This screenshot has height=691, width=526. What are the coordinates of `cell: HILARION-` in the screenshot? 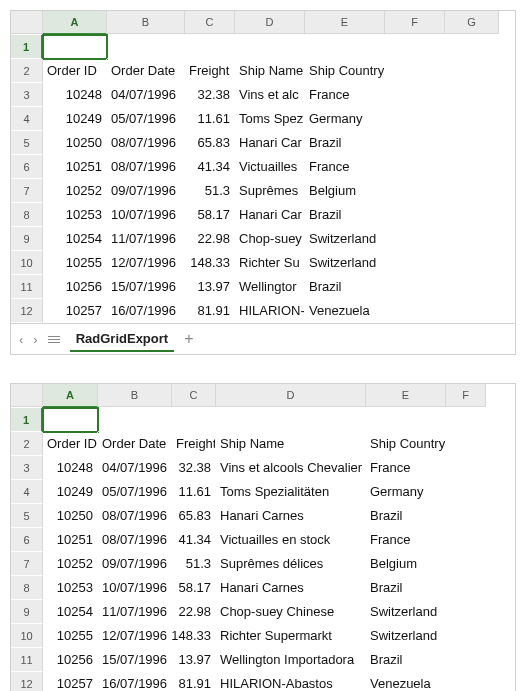 It's located at (270, 311).